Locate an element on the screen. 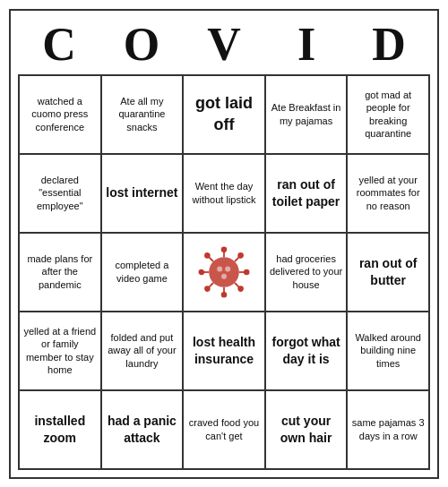 The height and width of the screenshot is (487, 448). bingo-cell-14: ran out of butter is located at coordinates (389, 273).